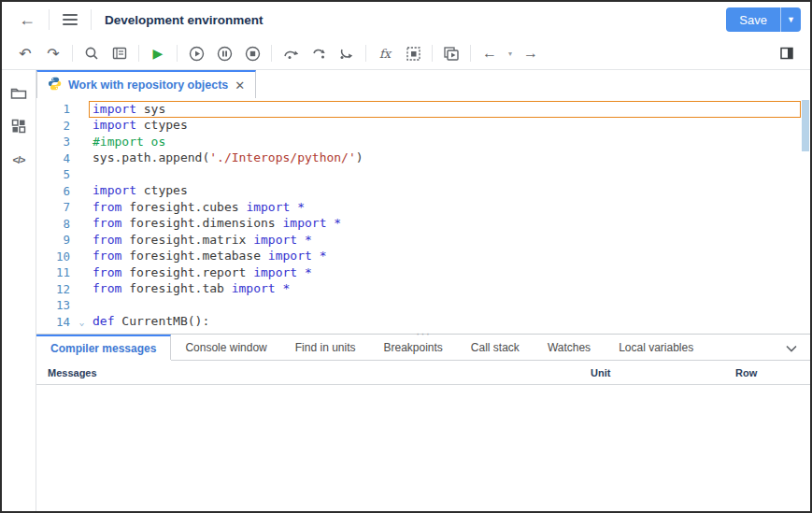  Describe the element at coordinates (25, 53) in the screenshot. I see `undo-icon: ↶` at that location.